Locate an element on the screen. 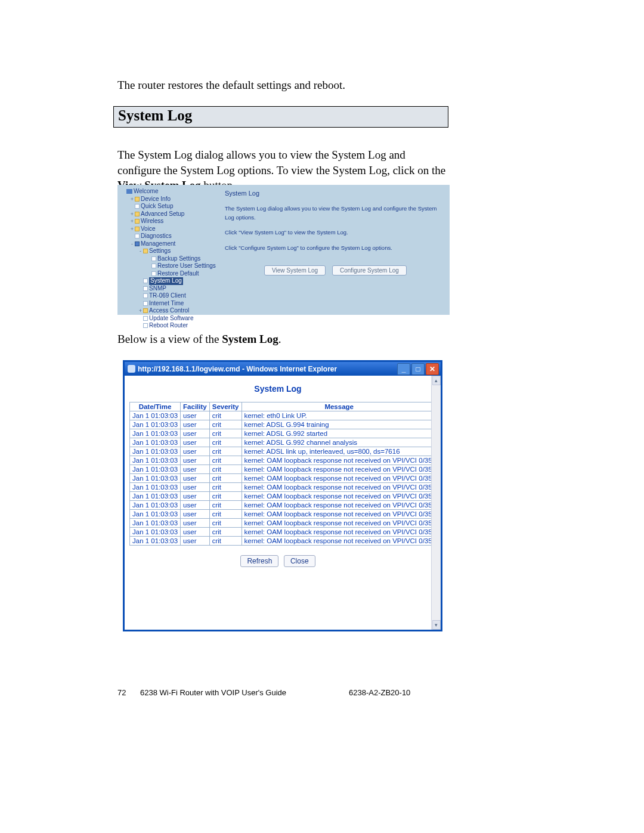 The image size is (644, 833). refresh-button: Refresh is located at coordinates (259, 561).